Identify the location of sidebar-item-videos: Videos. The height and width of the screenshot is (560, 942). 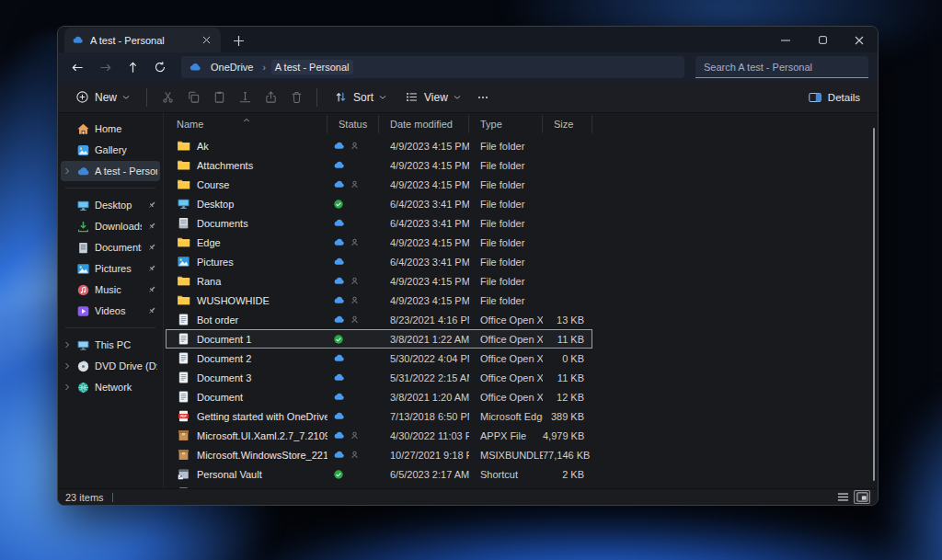
(110, 311).